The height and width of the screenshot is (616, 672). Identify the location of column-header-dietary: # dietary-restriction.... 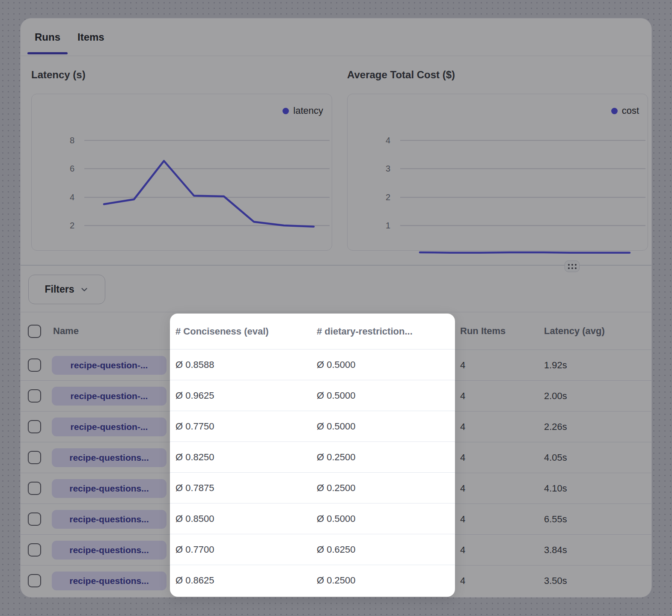
(365, 331).